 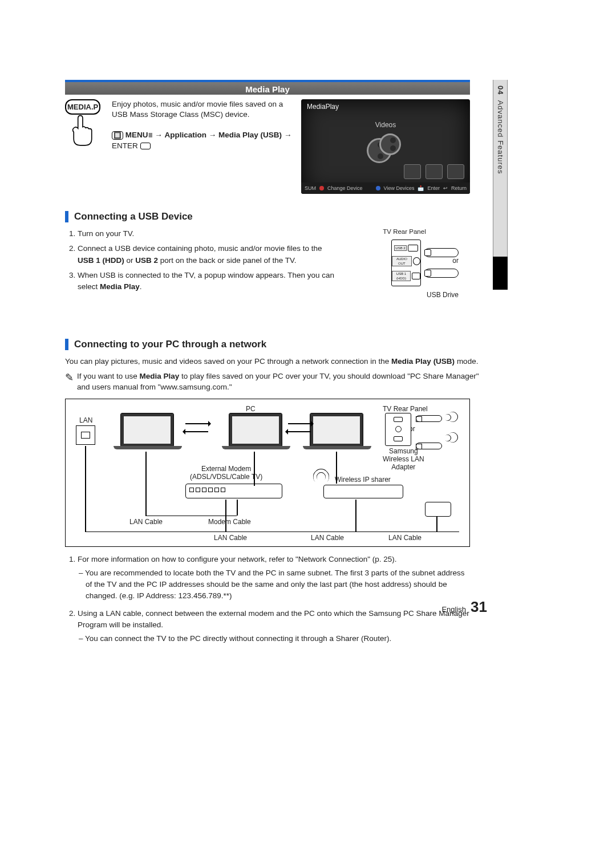 What do you see at coordinates (229, 522) in the screenshot?
I see `modem-cable-label: Modem Cable` at bounding box center [229, 522].